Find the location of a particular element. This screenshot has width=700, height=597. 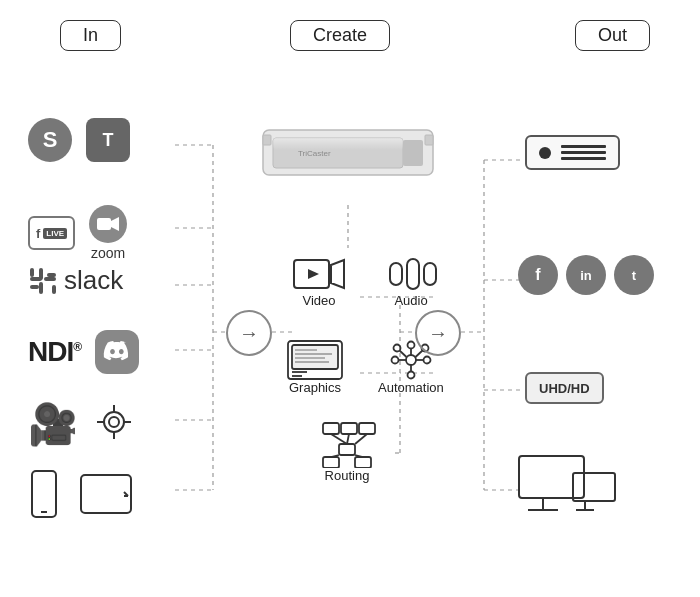

slack-icon: slack is located at coordinates (76, 280).